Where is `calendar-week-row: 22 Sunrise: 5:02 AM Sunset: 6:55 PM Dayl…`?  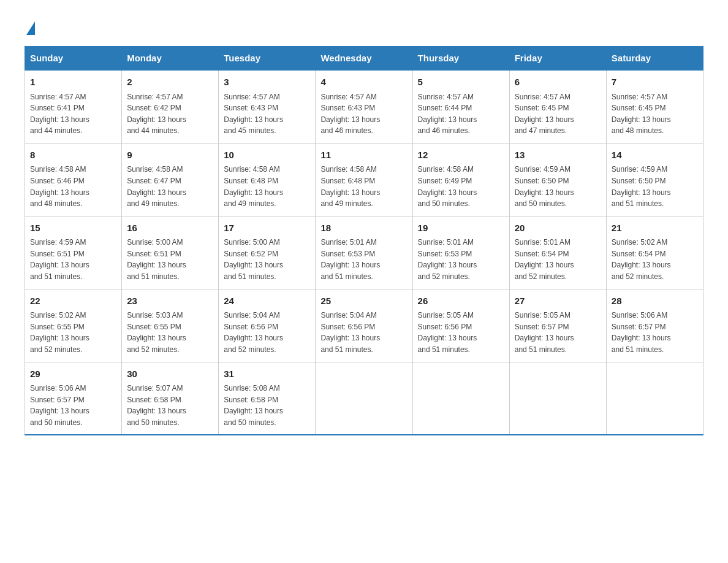
calendar-week-row: 22 Sunrise: 5:02 AM Sunset: 6:55 PM Dayl… is located at coordinates (364, 325).